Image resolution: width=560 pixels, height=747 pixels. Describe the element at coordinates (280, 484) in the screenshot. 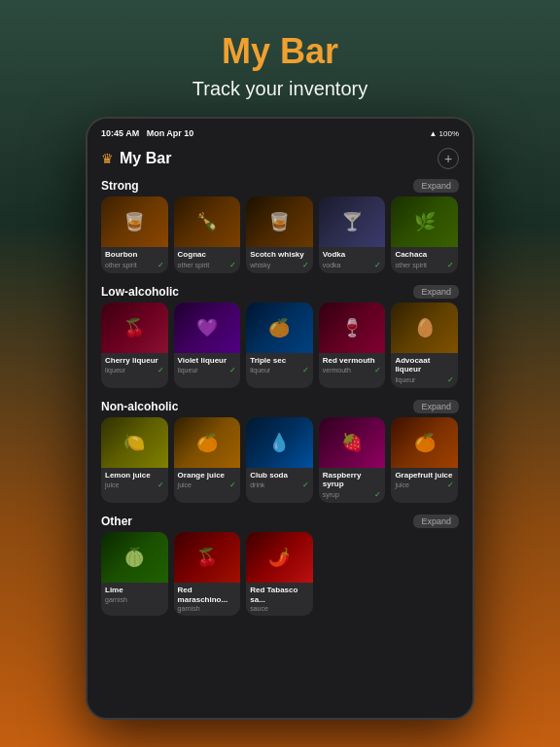

I see `item-category-club.soda: drink✓` at that location.